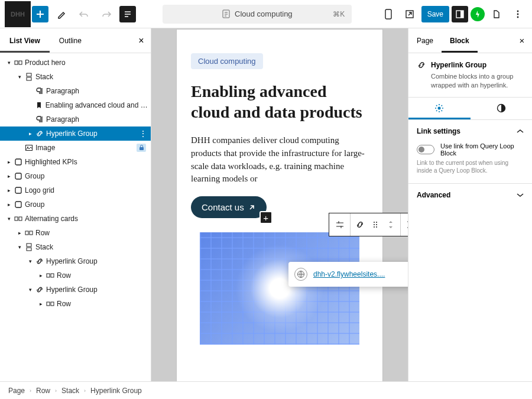 This screenshot has width=532, height=399. I want to click on breadcrumb-item: Hyperlink Group, so click(116, 391).